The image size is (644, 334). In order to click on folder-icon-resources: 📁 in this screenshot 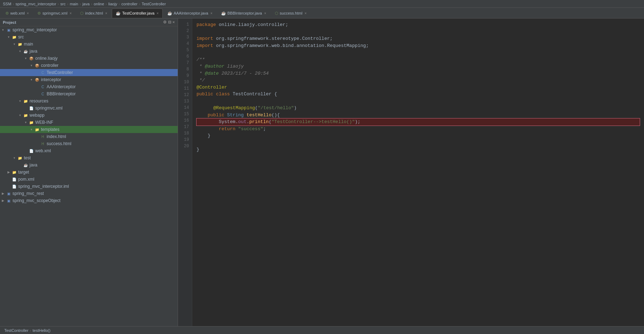, I will do `click(26, 101)`.